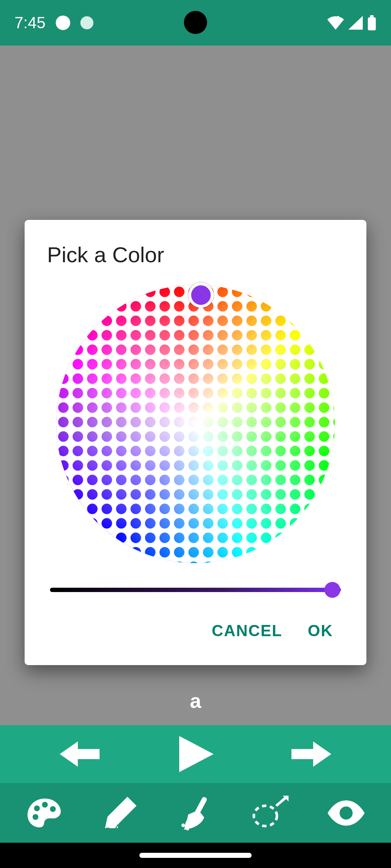 The width and height of the screenshot is (391, 868). I want to click on ok-button: OK, so click(320, 631).